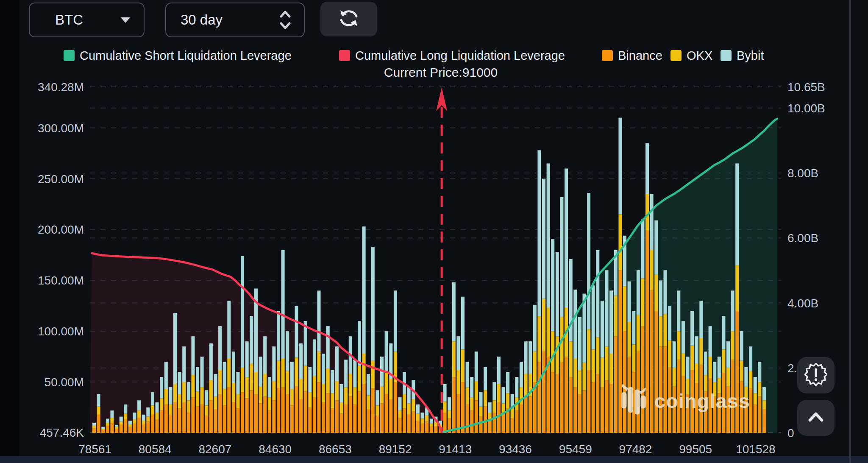 The width and height of the screenshot is (868, 463). Describe the element at coordinates (742, 56) in the screenshot. I see `legend-item-bybit: Bybit` at that location.